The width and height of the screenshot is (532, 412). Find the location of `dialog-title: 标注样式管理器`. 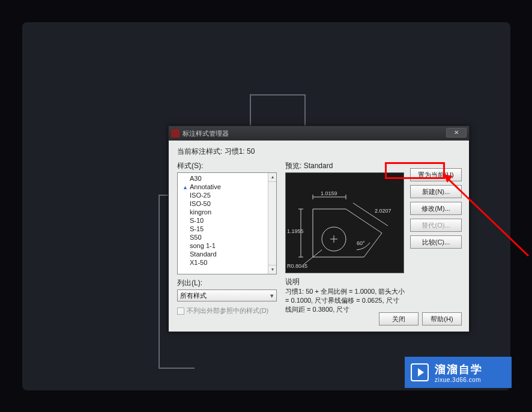

dialog-title: 标注样式管理器 is located at coordinates (205, 133).